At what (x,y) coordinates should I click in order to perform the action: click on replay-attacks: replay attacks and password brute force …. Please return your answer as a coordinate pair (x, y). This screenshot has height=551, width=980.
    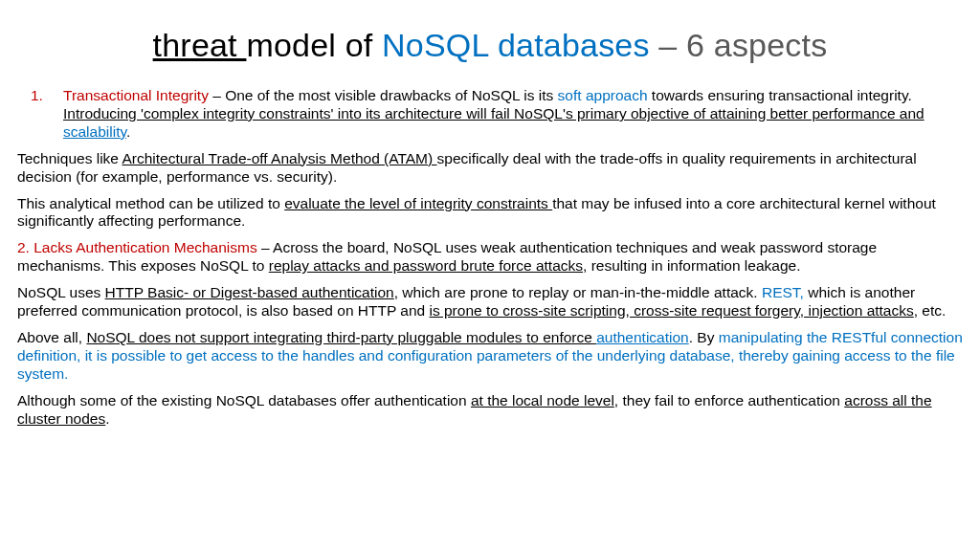
    Looking at the image, I should click on (426, 266).